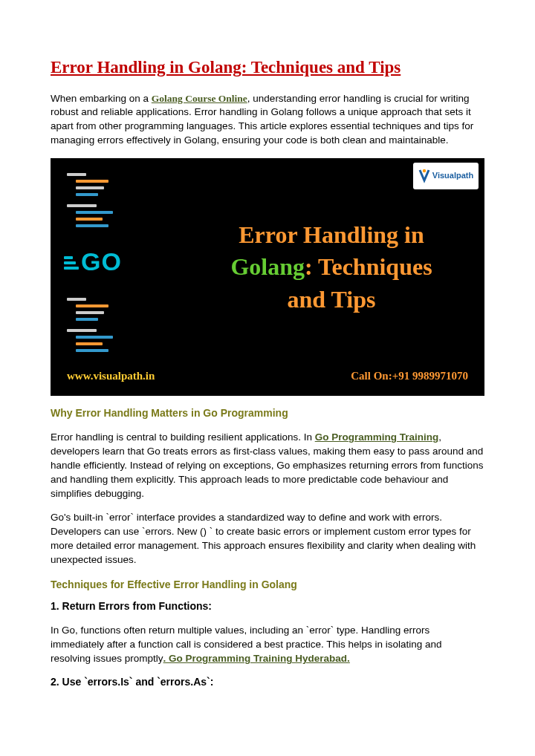  Describe the element at coordinates (199, 98) in the screenshot. I see `golang-course-online-link: Golang Course Online` at that location.